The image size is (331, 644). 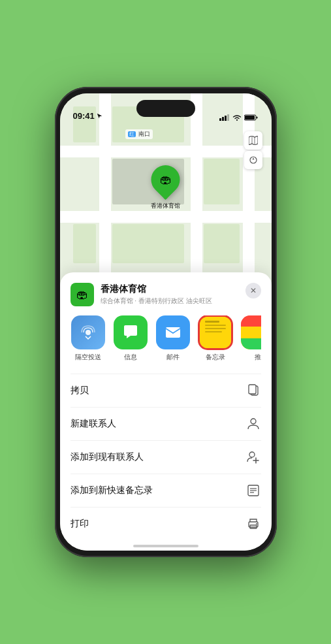 I want to click on action-add-existing: 添加到现有联系人, so click(x=166, y=457).